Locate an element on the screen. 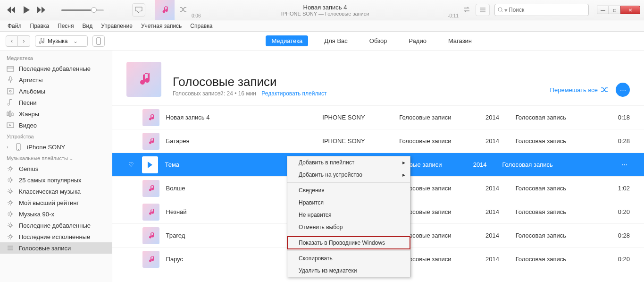  sidebar-item: Видео is located at coordinates (56, 125).